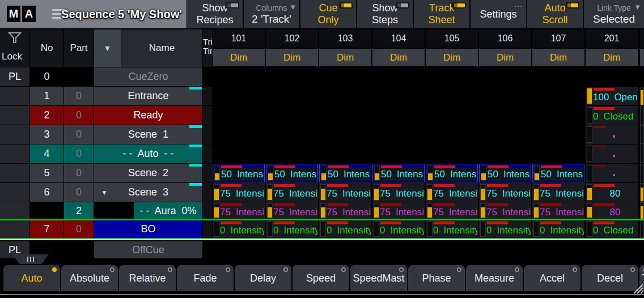 The image size is (644, 298). What do you see at coordinates (452, 173) in the screenshot?
I see `value-cell-105: 50Intensity` at bounding box center [452, 173].